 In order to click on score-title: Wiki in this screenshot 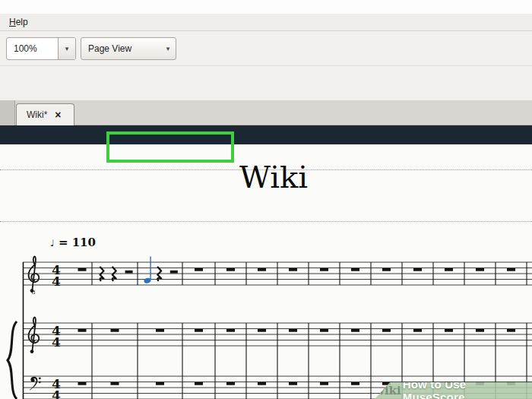, I will do `click(274, 177)`.